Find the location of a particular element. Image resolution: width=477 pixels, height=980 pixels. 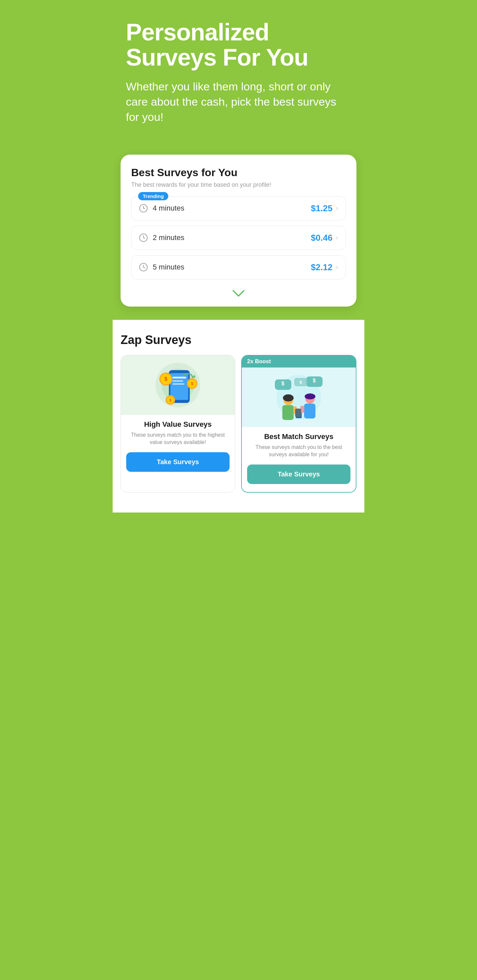

survey-amount-2: $0.46 is located at coordinates (322, 238).